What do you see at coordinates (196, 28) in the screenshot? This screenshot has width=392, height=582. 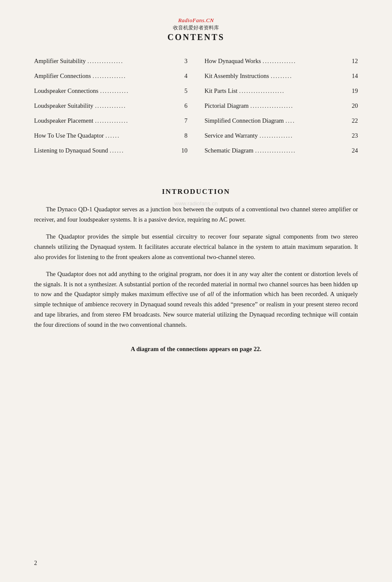 I see `subtitle-label: 收音机爱好者资料库` at bounding box center [196, 28].